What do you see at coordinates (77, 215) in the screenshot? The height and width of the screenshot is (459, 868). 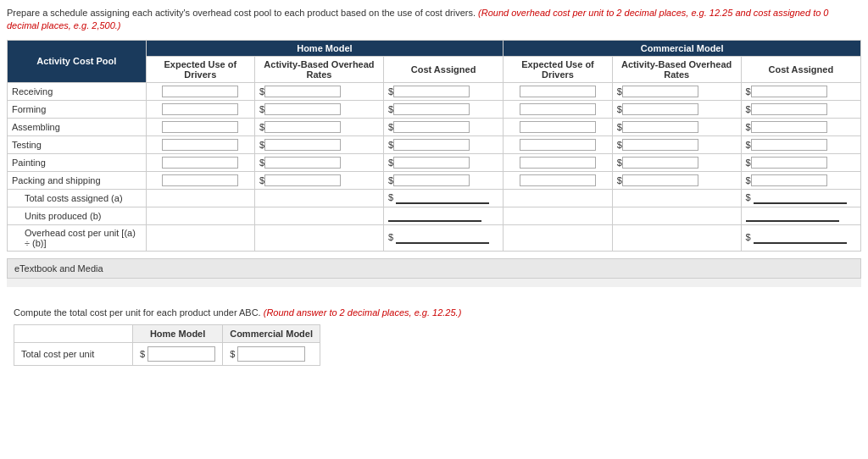 I see `units-produced-label: Units produced (b)` at bounding box center [77, 215].